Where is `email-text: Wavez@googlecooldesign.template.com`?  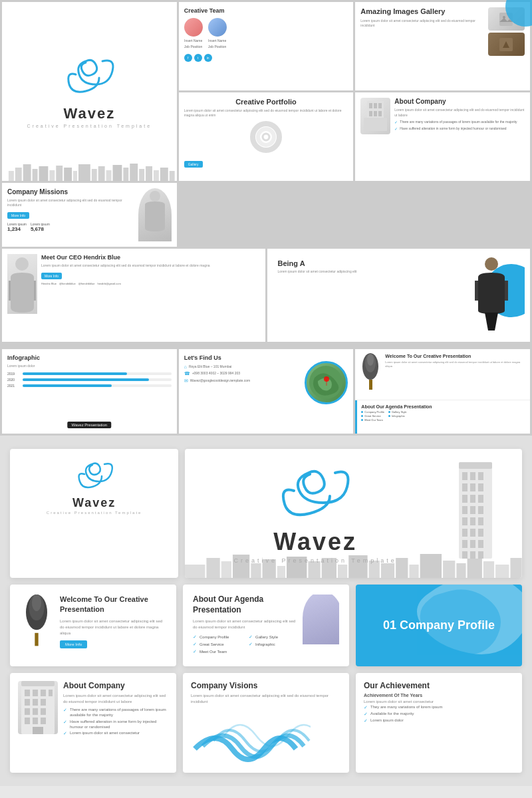 email-text: Wavez@googlecooldesign.template.com is located at coordinates (221, 380).